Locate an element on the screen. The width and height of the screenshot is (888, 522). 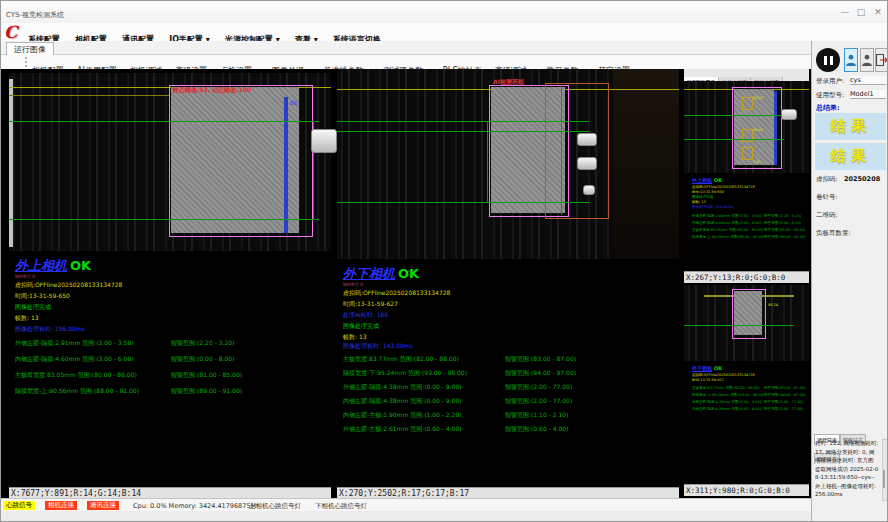
log-scrollbar is located at coordinates (885, 470).